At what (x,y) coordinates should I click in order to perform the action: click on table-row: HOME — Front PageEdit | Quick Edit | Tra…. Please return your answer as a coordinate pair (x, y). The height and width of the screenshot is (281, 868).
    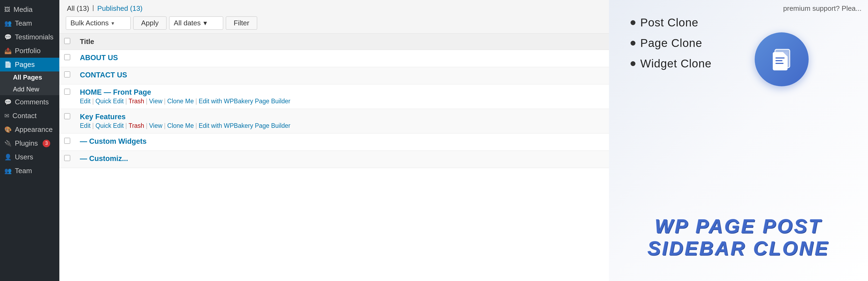
    Looking at the image, I should click on (334, 97).